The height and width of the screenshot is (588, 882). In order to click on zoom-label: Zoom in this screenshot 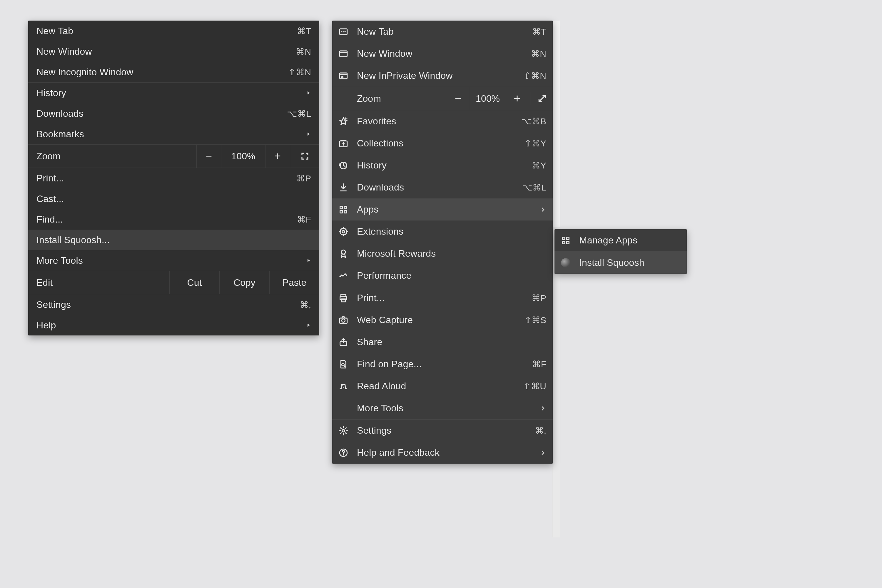, I will do `click(375, 99)`.